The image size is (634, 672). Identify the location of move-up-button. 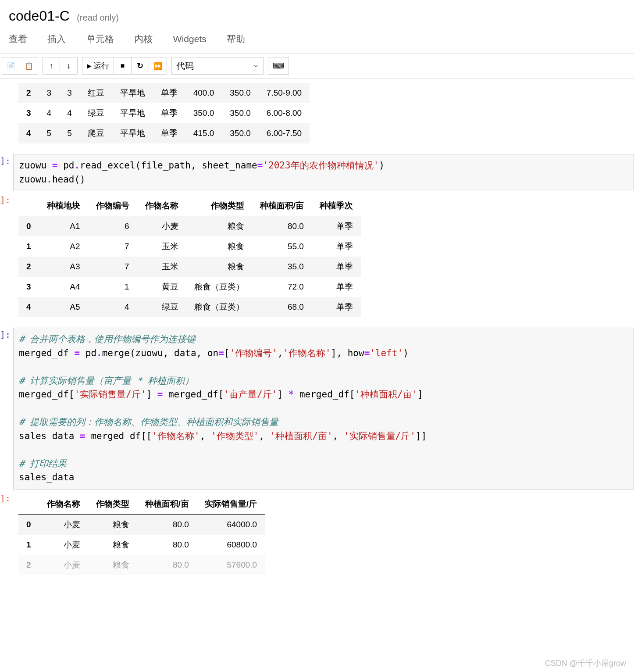
(51, 66).